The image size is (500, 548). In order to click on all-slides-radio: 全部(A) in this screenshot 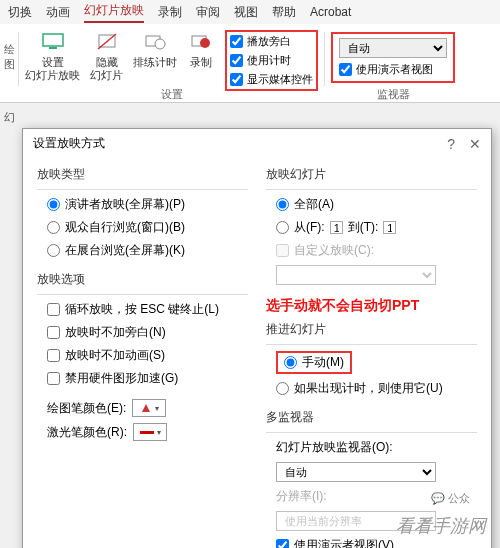, I will do `click(376, 204)`.